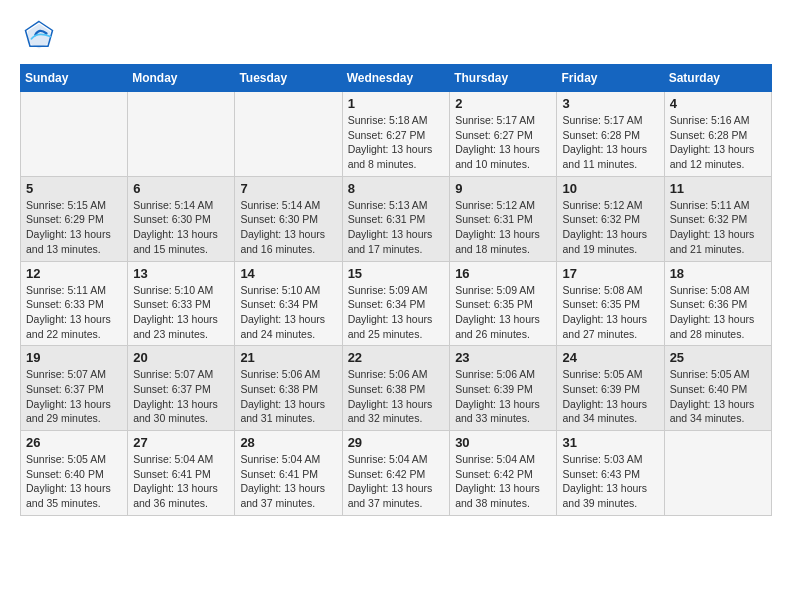 The image size is (792, 612). Describe the element at coordinates (182, 388) in the screenshot. I see `calendar-cell: 20Sunrise: 5:07 AM Sunset: 6:37 PM Dayli…` at that location.